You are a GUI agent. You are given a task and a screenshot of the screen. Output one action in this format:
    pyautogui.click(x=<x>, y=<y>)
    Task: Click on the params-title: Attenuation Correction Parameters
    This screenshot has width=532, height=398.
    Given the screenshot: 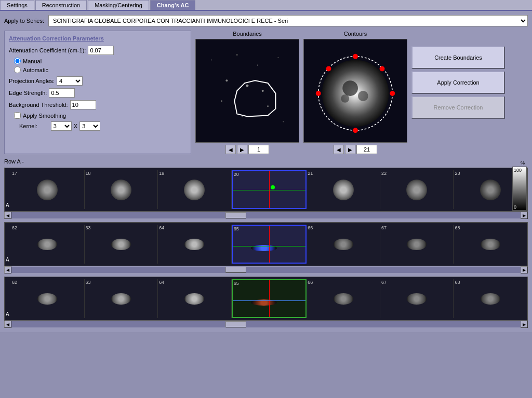 What is the action you would take?
    pyautogui.click(x=98, y=38)
    